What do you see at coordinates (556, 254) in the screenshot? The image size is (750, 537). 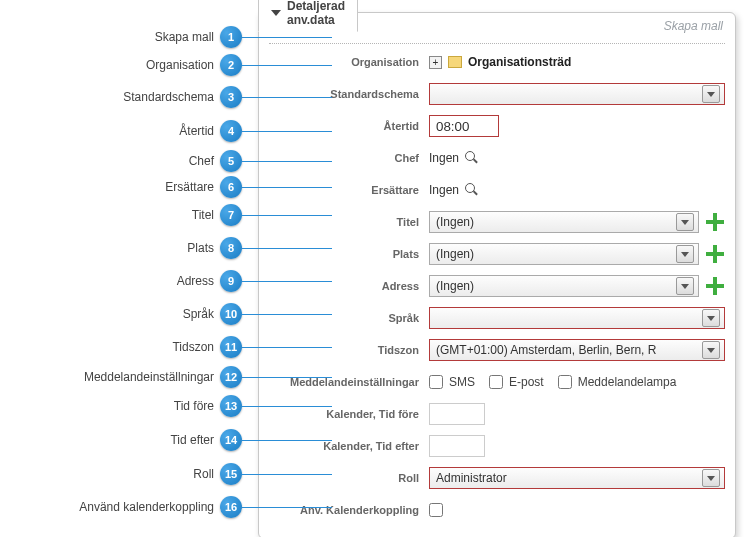 I see `plats-value: (Ingen)` at bounding box center [556, 254].